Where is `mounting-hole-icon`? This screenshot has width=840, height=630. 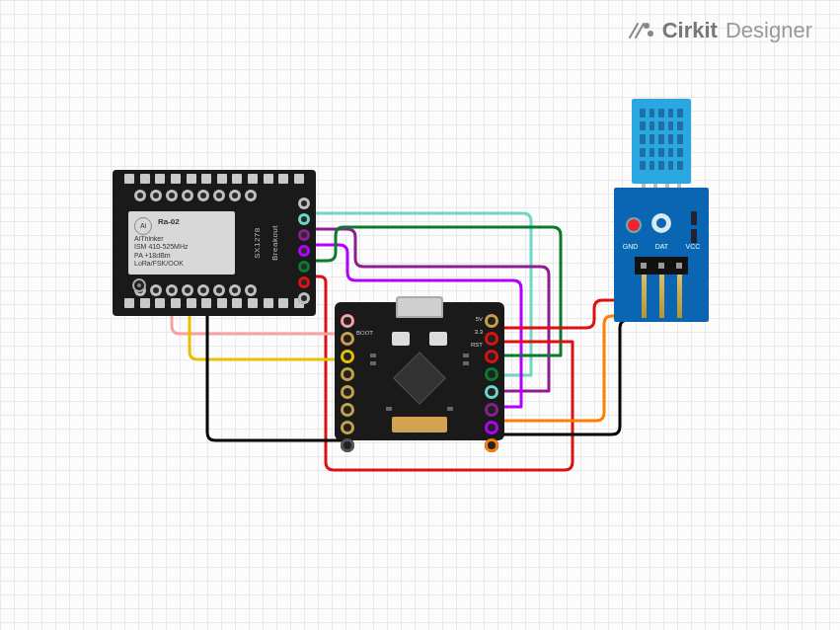 mounting-hole-icon is located at coordinates (661, 223).